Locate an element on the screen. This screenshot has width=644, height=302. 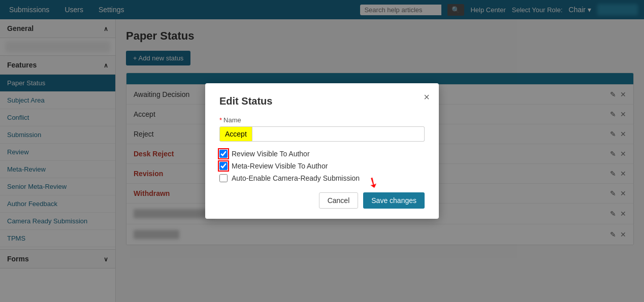
name-label: *Name is located at coordinates (322, 120).